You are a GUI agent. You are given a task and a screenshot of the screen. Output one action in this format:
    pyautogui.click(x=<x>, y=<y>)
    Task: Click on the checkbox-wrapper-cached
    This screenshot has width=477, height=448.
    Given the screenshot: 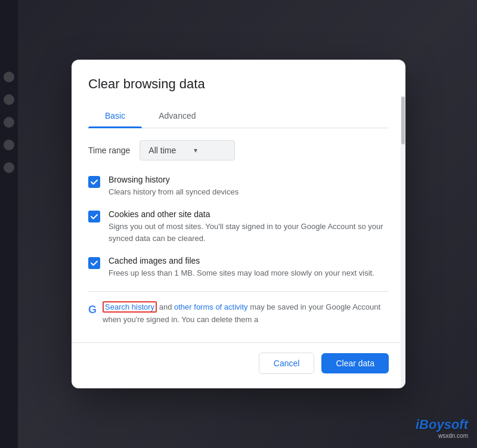 What is the action you would take?
    pyautogui.click(x=94, y=263)
    